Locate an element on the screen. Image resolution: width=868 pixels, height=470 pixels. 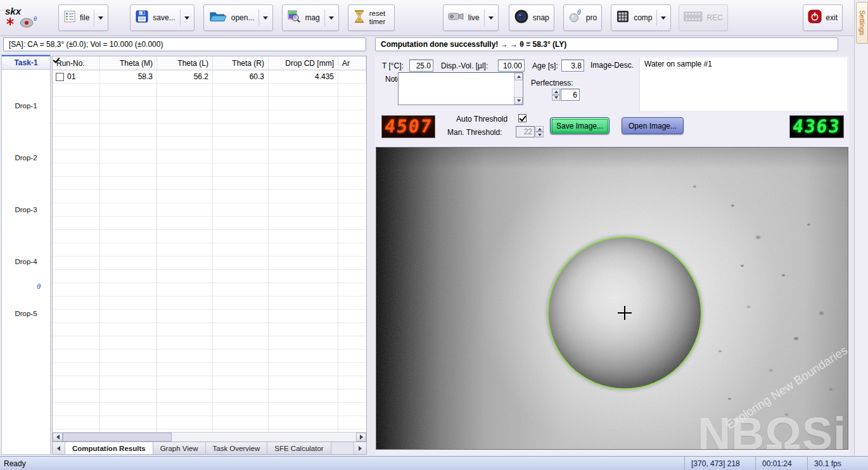
dispensed-volume-input is located at coordinates (511, 66).